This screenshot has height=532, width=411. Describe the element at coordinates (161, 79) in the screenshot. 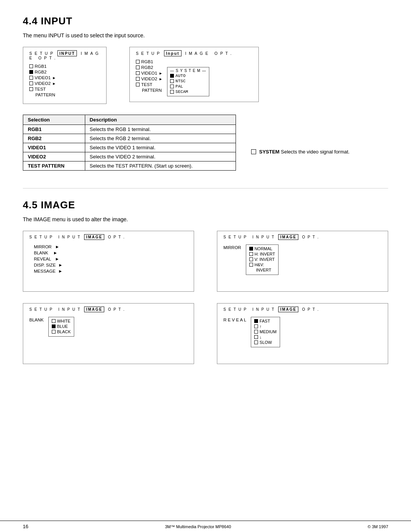

I see `arr2-video2: ►` at that location.